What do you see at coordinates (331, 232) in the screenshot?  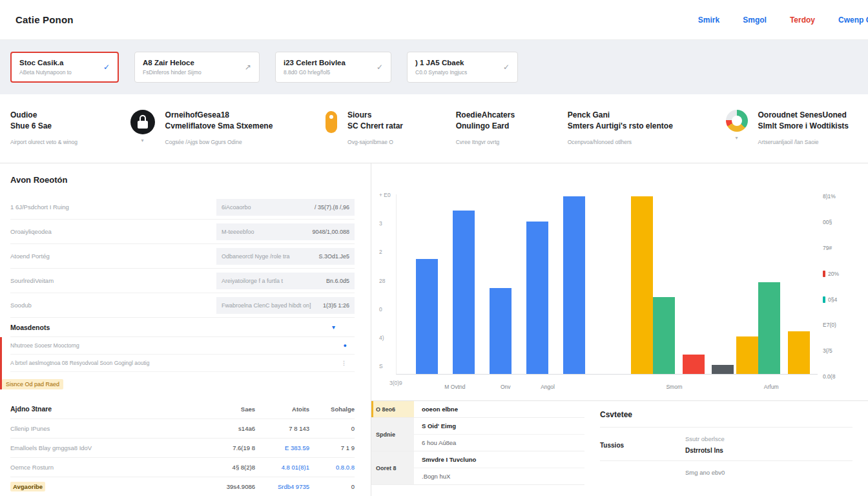 I see `report-value-amount: 9048/1,00.088` at bounding box center [331, 232].